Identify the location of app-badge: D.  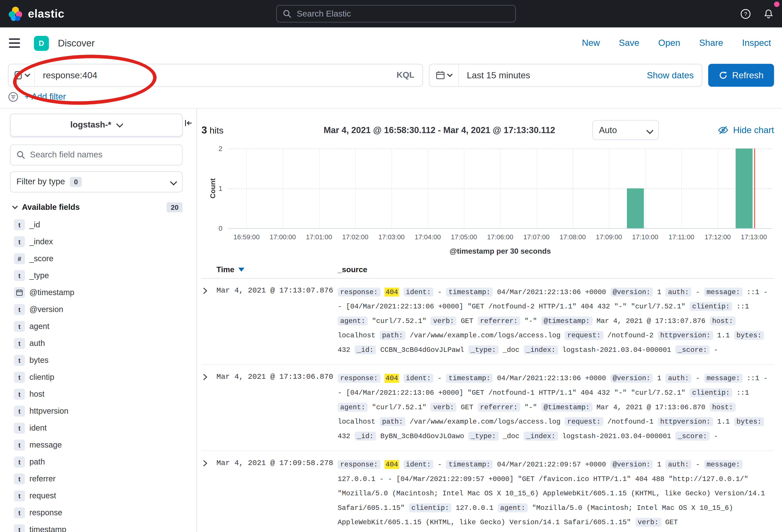
(41, 43).